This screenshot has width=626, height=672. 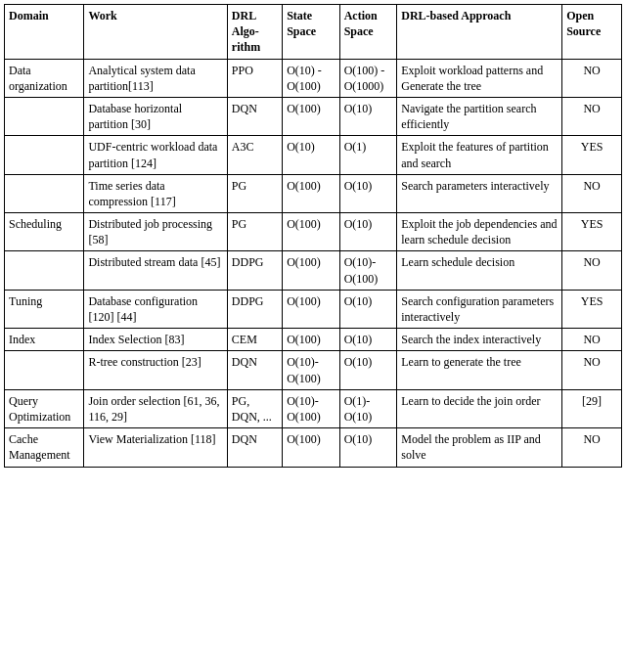 I want to click on table-row: Cache ManagementView Materialization [11…, so click(x=313, y=448).